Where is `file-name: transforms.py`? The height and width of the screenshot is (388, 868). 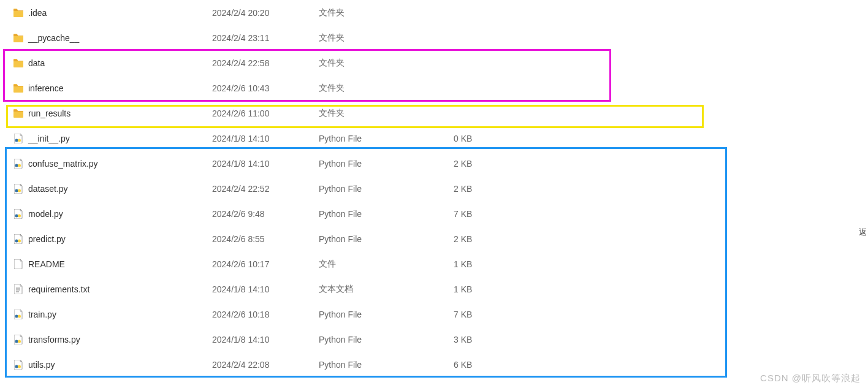 file-name: transforms.py is located at coordinates (54, 340).